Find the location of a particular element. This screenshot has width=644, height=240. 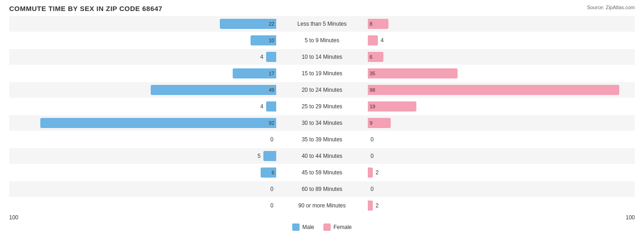

male-bar: 6 is located at coordinates (268, 173).